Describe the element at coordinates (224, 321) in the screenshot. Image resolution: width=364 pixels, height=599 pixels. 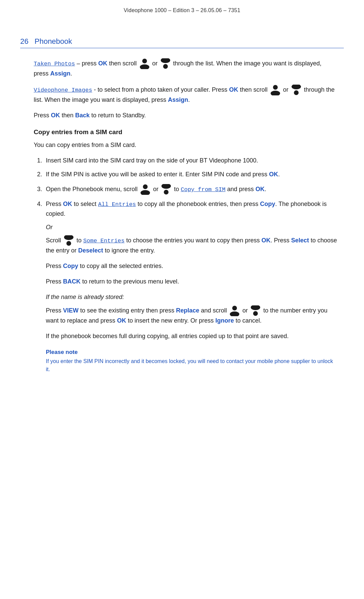
I see `view-ignore: Ignore` at that location.